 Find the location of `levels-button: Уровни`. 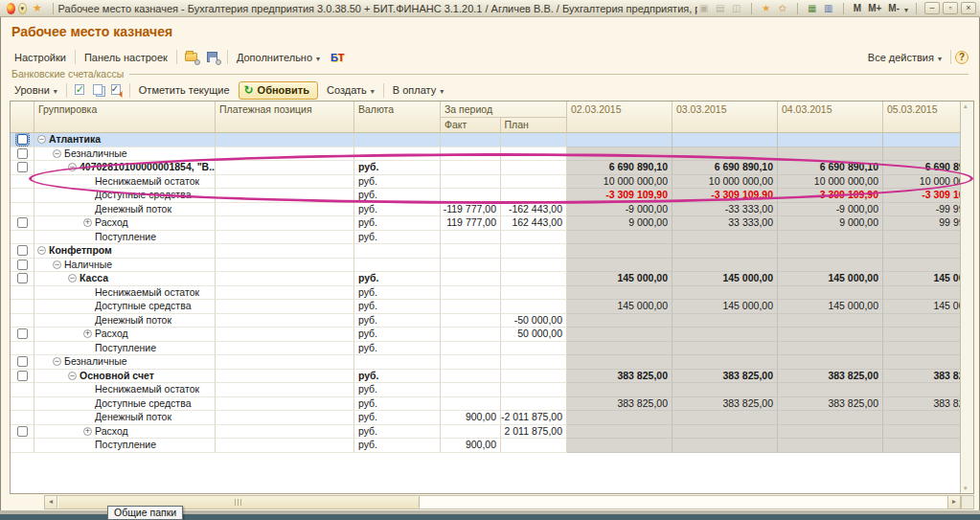

levels-button: Уровни is located at coordinates (36, 90).